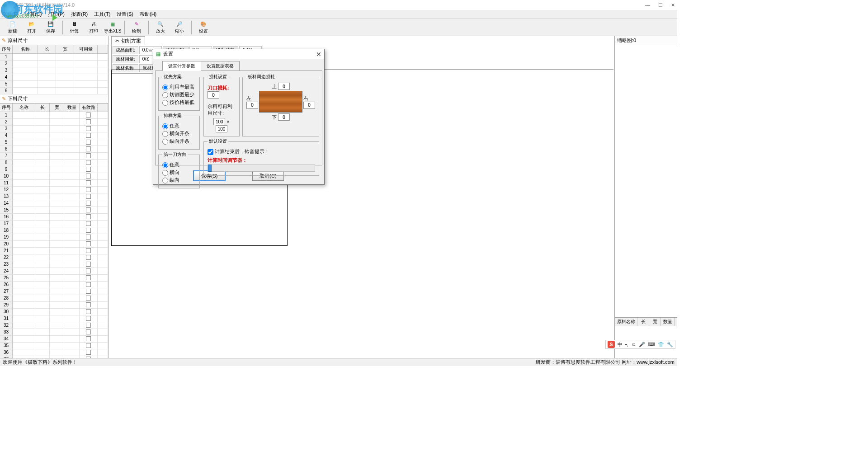 The height and width of the screenshot is (470, 868). Describe the element at coordinates (54, 70) in the screenshot. I see `raw-size-grid: 序号 名称 长 宽 可用量 123456` at that location.